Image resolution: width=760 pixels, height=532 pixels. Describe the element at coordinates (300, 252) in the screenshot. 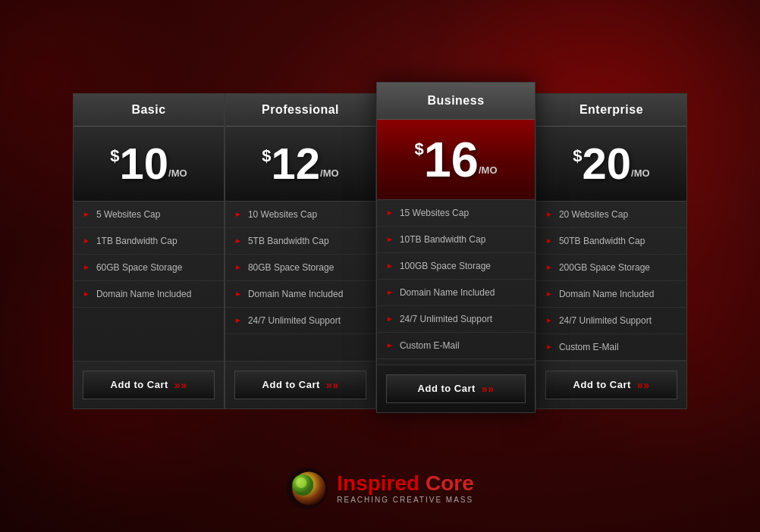

I see `plan-professional: Professional$12/MO►10 Websites Cap►5TB B…` at that location.